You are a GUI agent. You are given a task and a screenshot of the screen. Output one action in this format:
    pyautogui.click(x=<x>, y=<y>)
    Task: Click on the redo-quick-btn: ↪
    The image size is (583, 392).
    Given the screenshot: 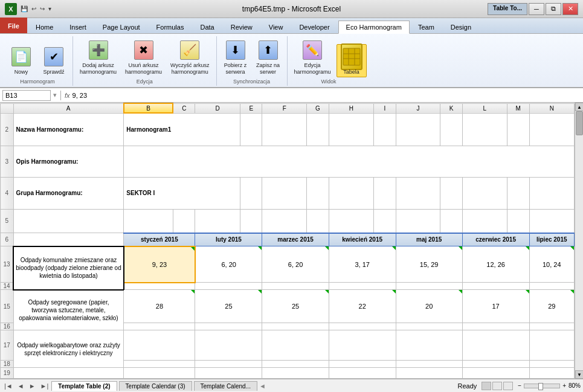 What is the action you would take?
    pyautogui.click(x=42, y=8)
    